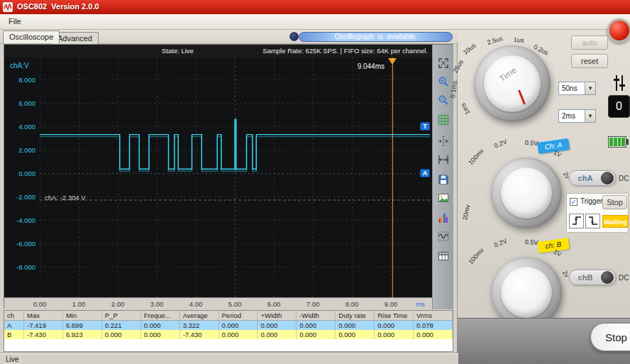 The width and height of the screenshot is (630, 364). Describe the element at coordinates (576, 221) in the screenshot. I see `rising-edge-button` at that location.